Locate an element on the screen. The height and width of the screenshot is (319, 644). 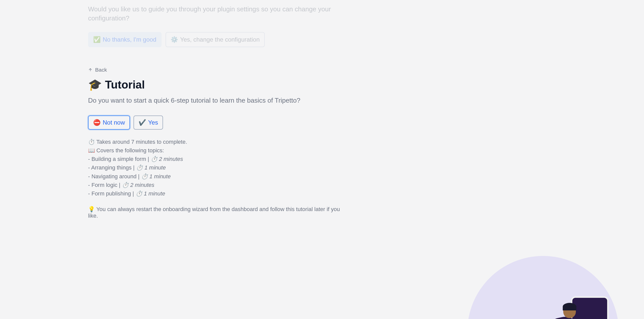
topic-item: - Form logic | ⏱️ 2 minutes is located at coordinates (214, 185).